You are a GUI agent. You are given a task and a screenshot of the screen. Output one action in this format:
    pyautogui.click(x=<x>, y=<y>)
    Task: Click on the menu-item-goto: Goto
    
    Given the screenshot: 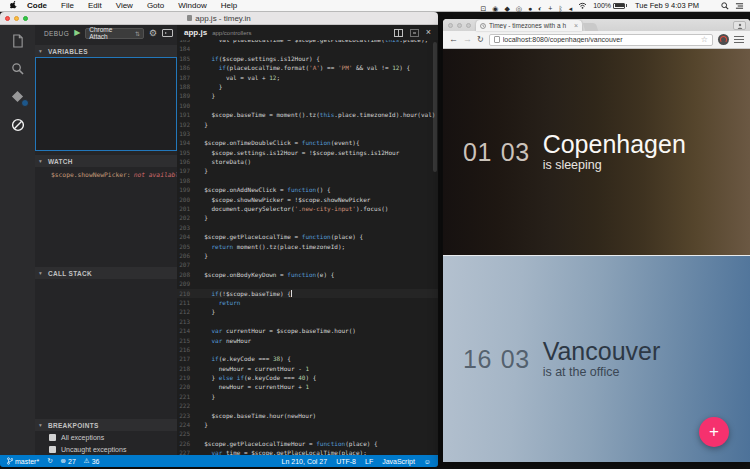 What is the action you would take?
    pyautogui.click(x=156, y=6)
    